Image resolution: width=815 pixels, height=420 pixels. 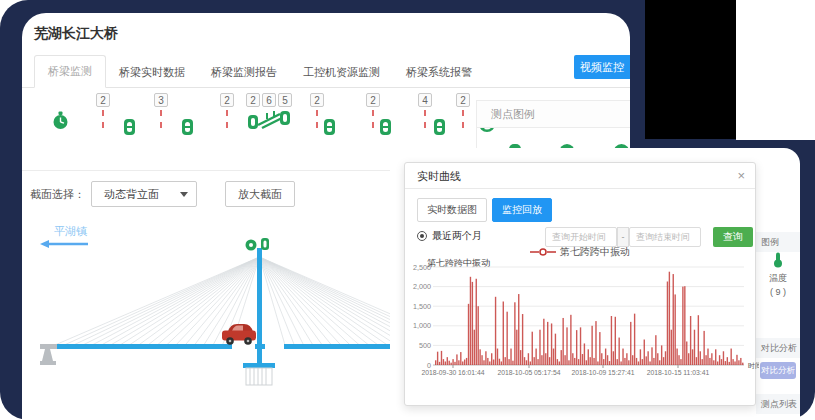 What do you see at coordinates (778, 348) in the screenshot?
I see `compare-section-header: 对比分析` at bounding box center [778, 348].